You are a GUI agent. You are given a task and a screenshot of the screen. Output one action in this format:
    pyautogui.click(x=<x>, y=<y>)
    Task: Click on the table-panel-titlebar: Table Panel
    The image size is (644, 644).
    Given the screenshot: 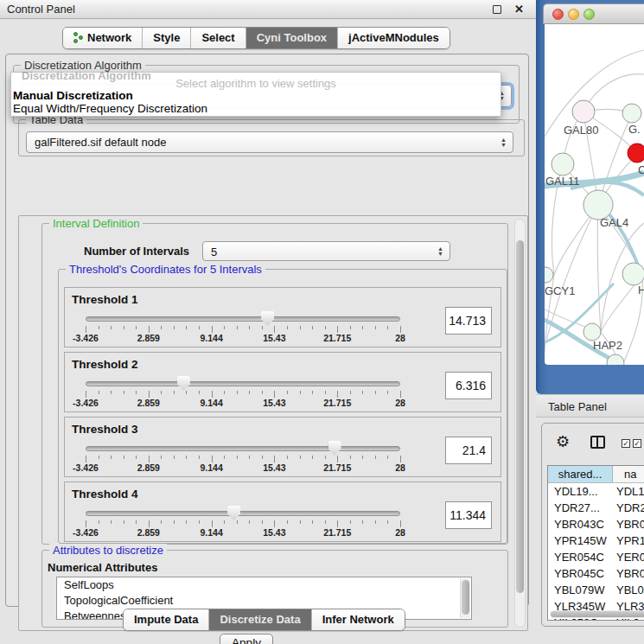 What is the action you would take?
    pyautogui.click(x=590, y=406)
    